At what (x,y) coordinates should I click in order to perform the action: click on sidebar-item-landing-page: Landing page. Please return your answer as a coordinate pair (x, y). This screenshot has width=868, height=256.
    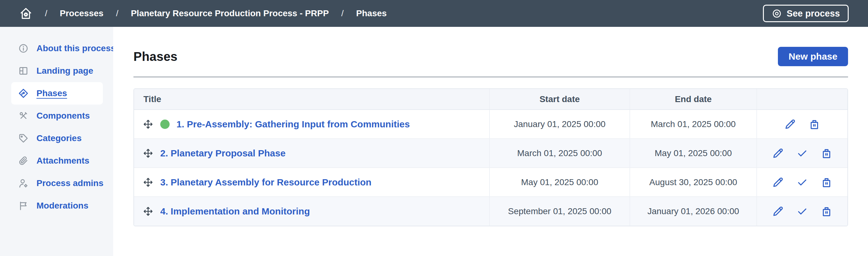
    Looking at the image, I should click on (57, 71).